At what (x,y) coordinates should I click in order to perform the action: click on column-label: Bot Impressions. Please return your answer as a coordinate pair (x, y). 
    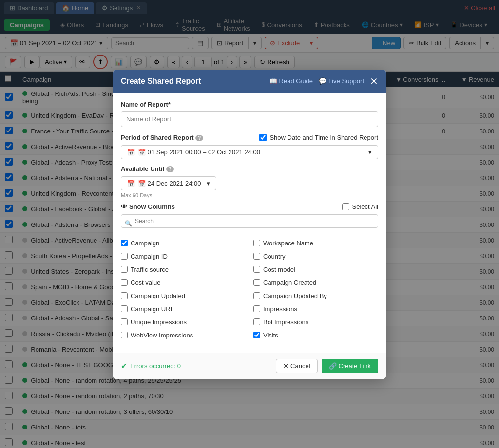
    Looking at the image, I should click on (286, 322).